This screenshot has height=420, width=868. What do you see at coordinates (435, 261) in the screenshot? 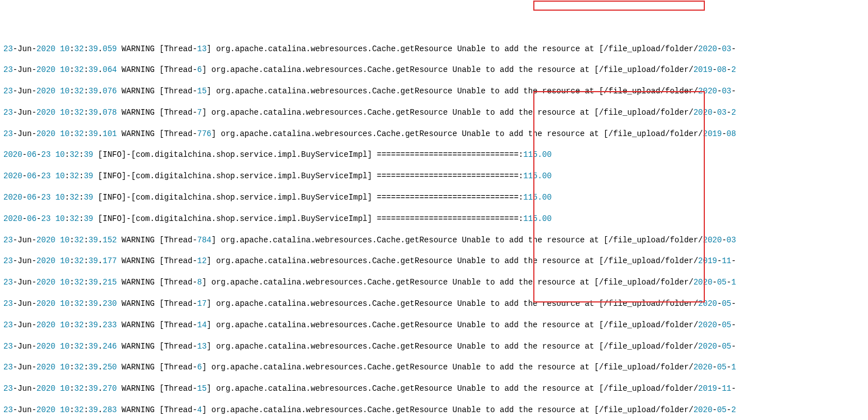
I see `log-line: 23-Jun-2020 10:32:39.177 WARNING [Thread…` at bounding box center [435, 261].